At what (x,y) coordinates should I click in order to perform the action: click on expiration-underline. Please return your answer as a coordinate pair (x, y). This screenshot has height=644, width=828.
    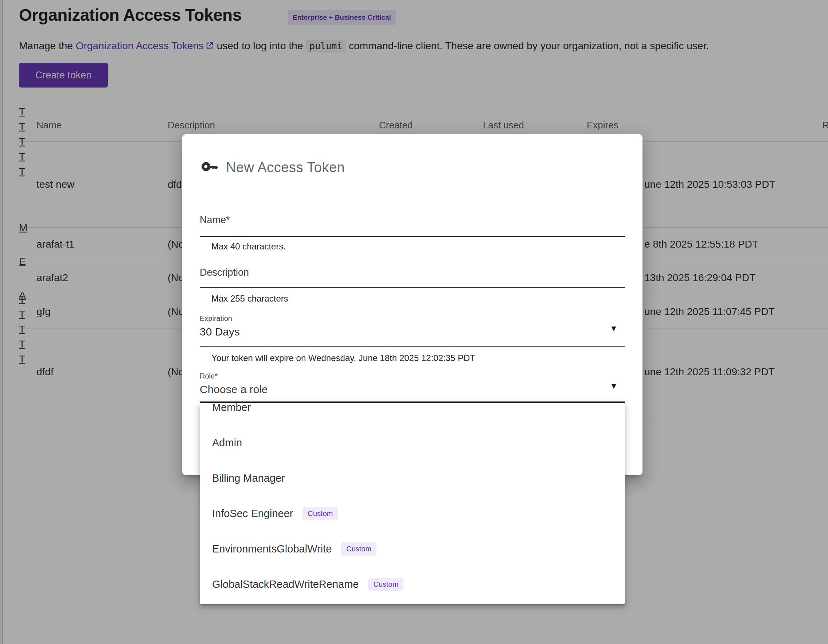
    Looking at the image, I should click on (412, 347).